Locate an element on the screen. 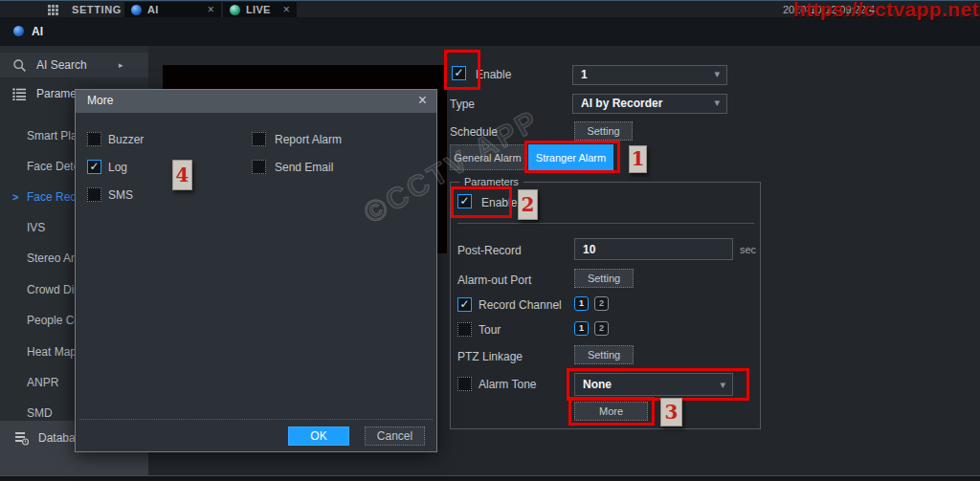 This screenshot has width=980, height=481. top-tab-bar: SETTING AI × LIVE × 2020-10-12 09:22:4 is located at coordinates (490, 9).